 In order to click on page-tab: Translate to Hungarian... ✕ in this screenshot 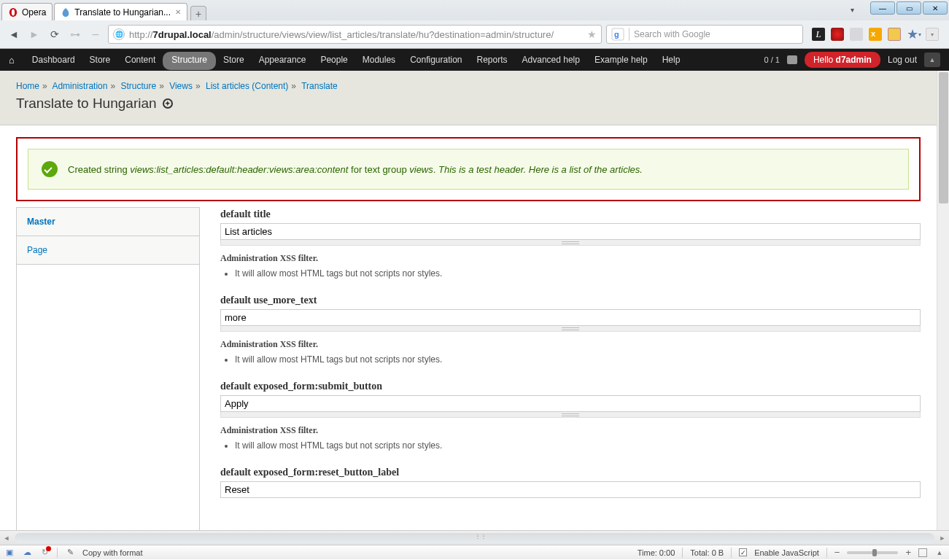, I will do `click(121, 12)`.